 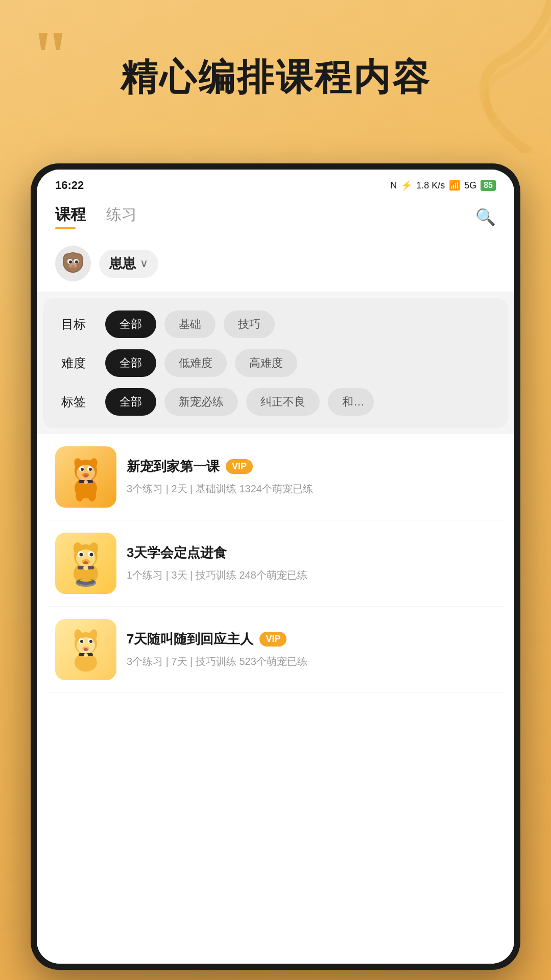 What do you see at coordinates (239, 467) in the screenshot?
I see `vip-badge-1: VIP` at bounding box center [239, 467].